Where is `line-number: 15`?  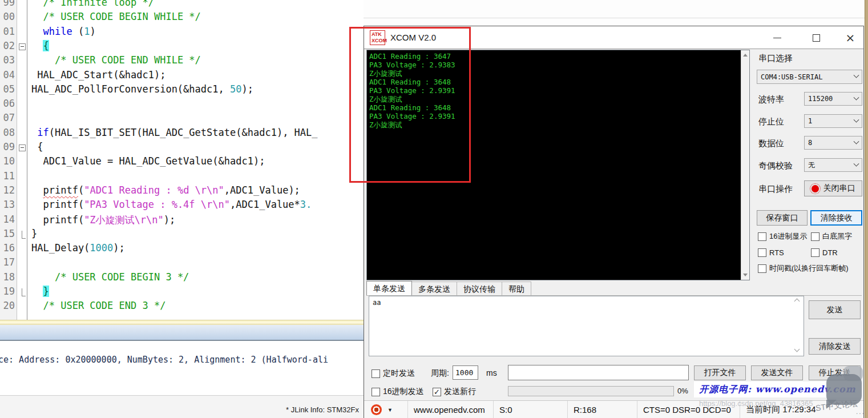 line-number: 15 is located at coordinates (7, 235).